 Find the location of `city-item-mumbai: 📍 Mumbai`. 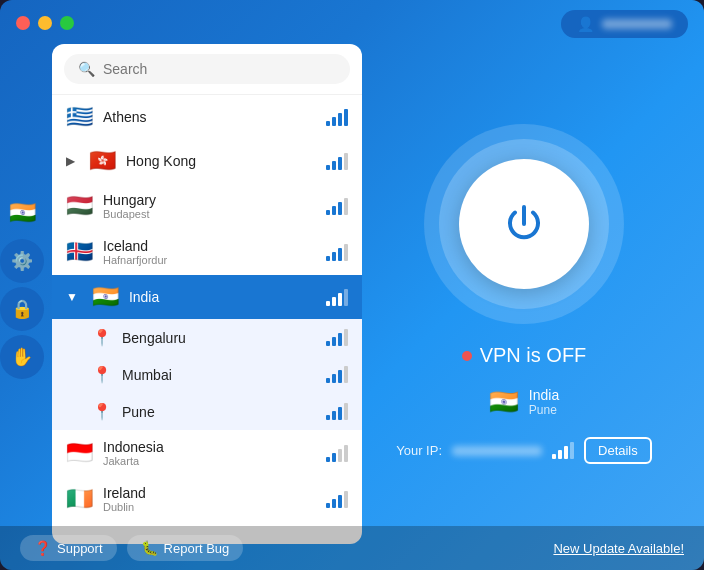

city-item-mumbai: 📍 Mumbai is located at coordinates (207, 374).